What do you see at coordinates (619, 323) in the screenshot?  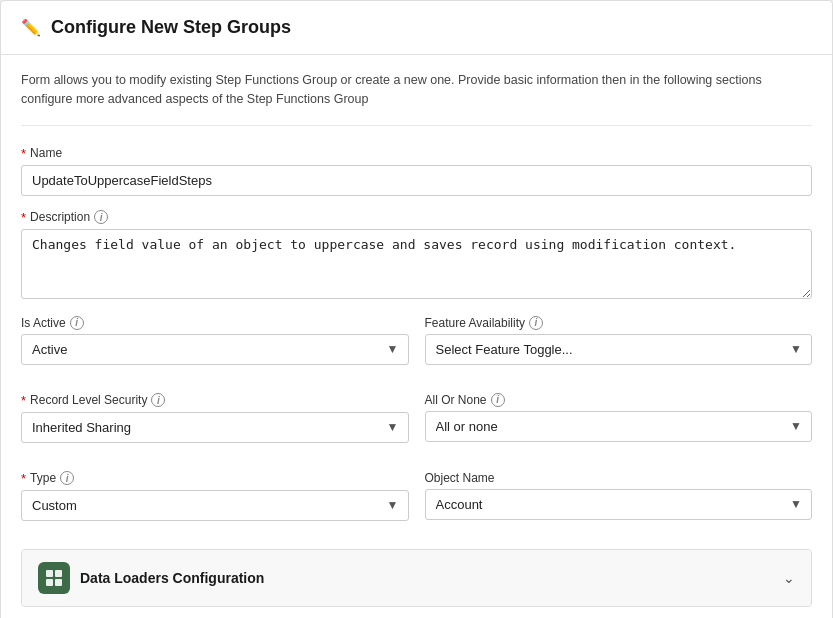 I see `feature-availability-label: Feature Availability i` at bounding box center [619, 323].